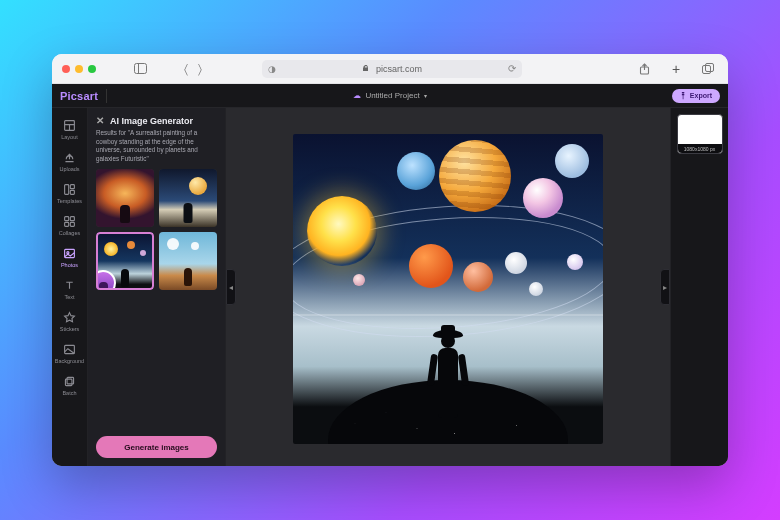 This screenshot has width=780, height=520. I want to click on rail-label: Stickers, so click(70, 329).